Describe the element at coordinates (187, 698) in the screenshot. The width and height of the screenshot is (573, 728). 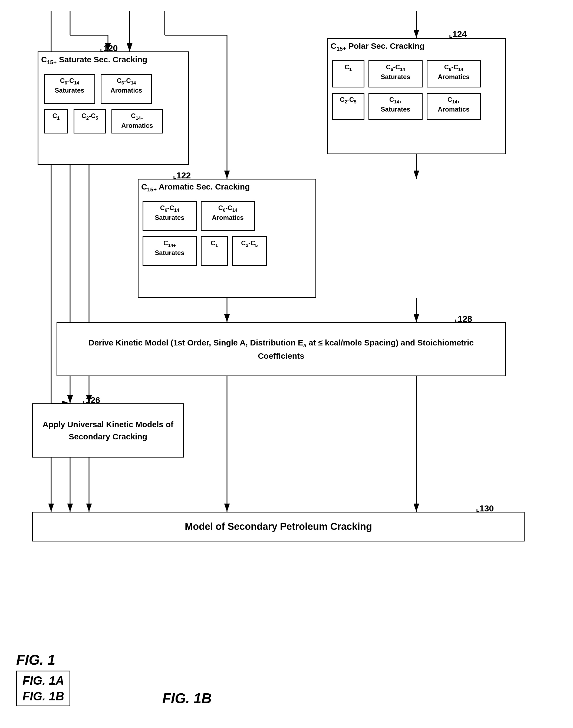
I see `fig1b-right-label: FIG. 1B` at that location.